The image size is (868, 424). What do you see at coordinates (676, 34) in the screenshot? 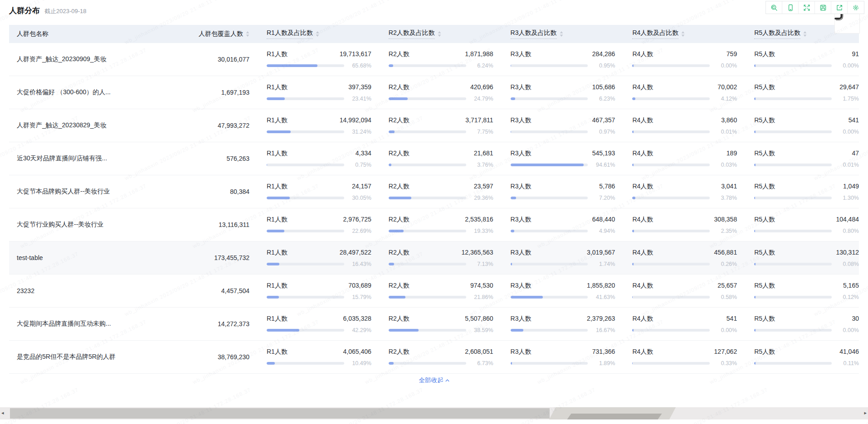
I see `column-header-r4: R4人数及占比数` at bounding box center [676, 34].